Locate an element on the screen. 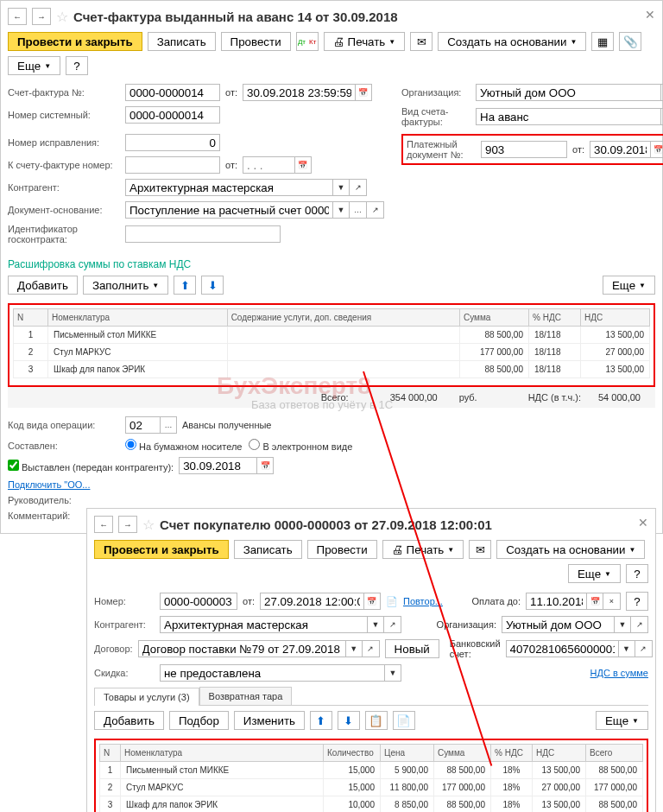  structure-icon: ▦ is located at coordinates (603, 41).